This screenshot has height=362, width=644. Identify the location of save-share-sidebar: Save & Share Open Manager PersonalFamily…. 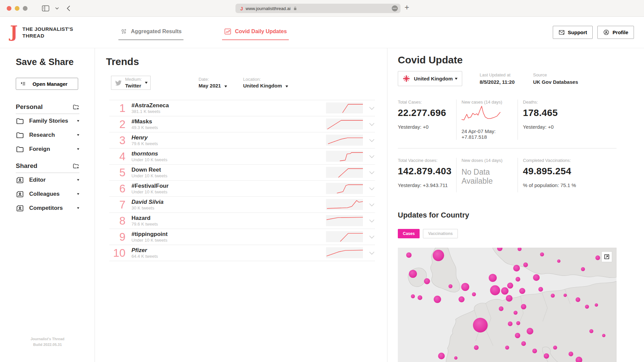
(48, 205).